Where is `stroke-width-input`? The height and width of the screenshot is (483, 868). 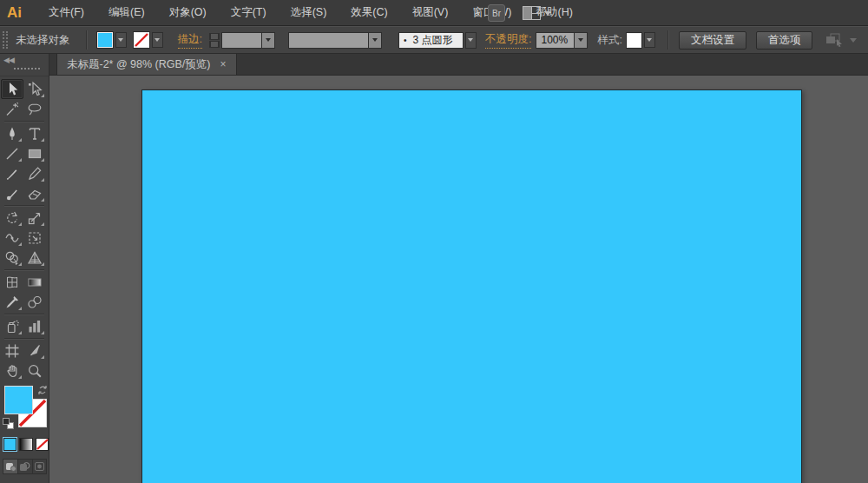
stroke-width-input is located at coordinates (241, 40).